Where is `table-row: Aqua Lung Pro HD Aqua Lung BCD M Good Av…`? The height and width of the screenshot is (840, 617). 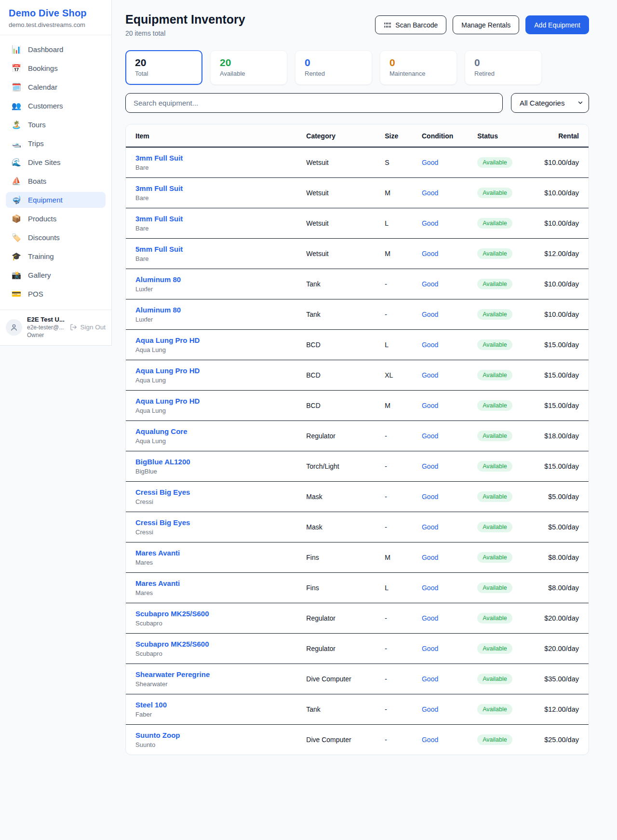 table-row: Aqua Lung Pro HD Aqua Lung BCD M Good Av… is located at coordinates (357, 406).